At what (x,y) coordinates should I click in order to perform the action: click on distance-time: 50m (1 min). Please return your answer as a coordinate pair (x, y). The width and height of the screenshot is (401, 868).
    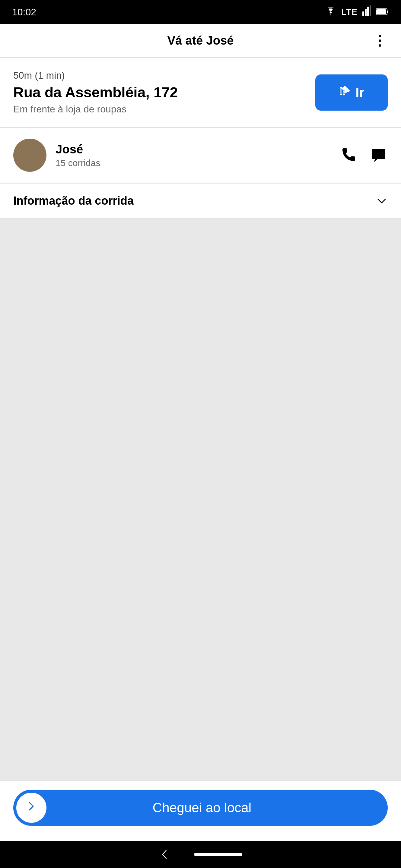
    Looking at the image, I should click on (160, 75).